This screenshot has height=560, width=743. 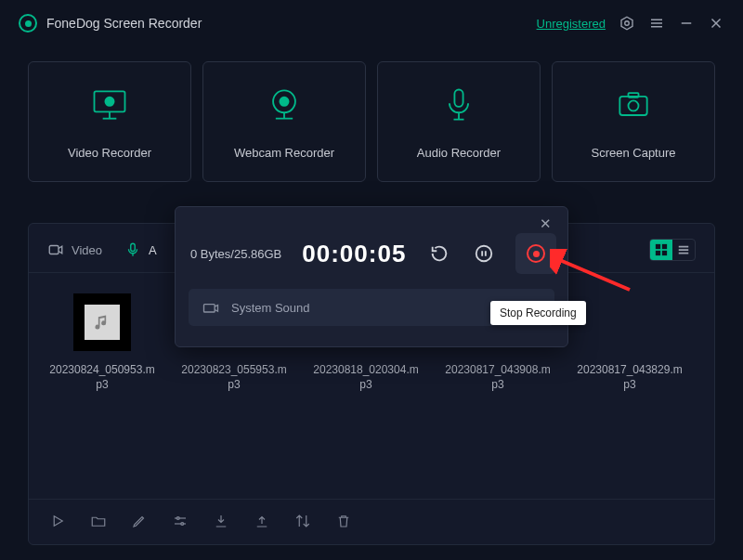 What do you see at coordinates (372, 24) in the screenshot?
I see `titlebar: FoneDog Screen Recorder Unregistered` at bounding box center [372, 24].